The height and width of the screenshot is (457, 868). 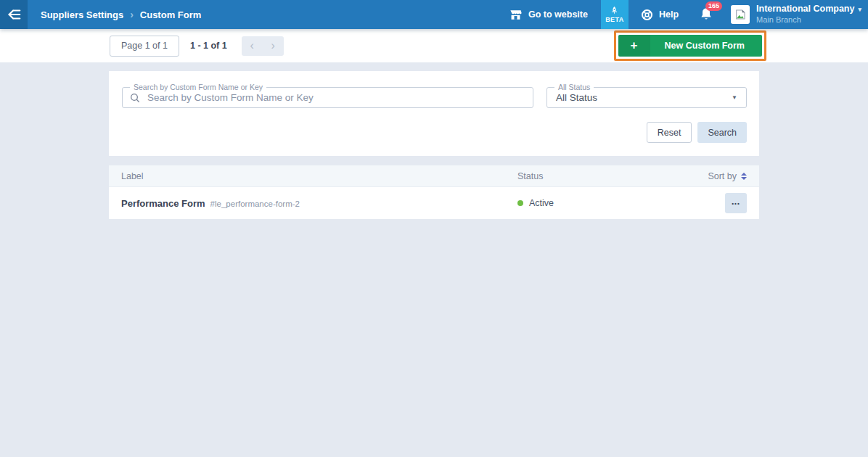 What do you see at coordinates (14, 15) in the screenshot?
I see `collapse-left-icon` at bounding box center [14, 15].